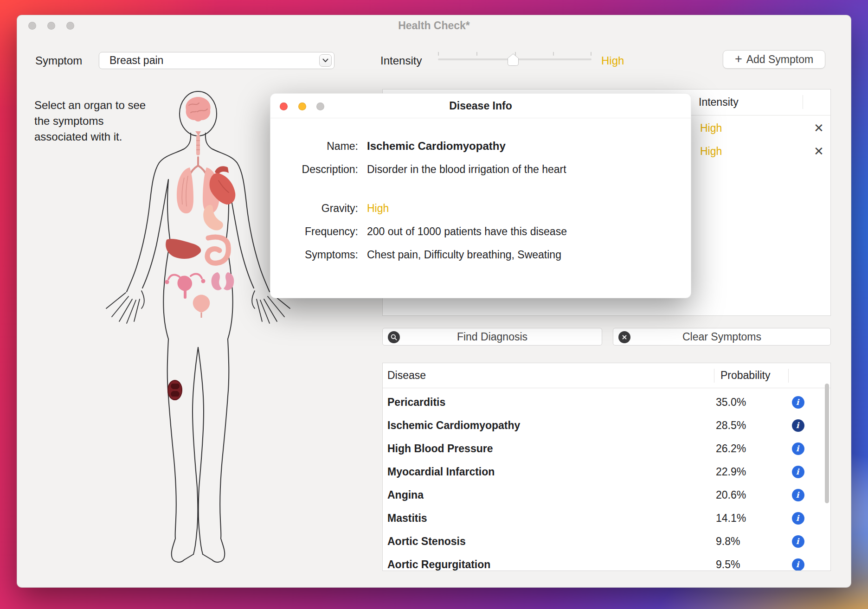  I want to click on symptom-select: Breast pain, so click(217, 60).